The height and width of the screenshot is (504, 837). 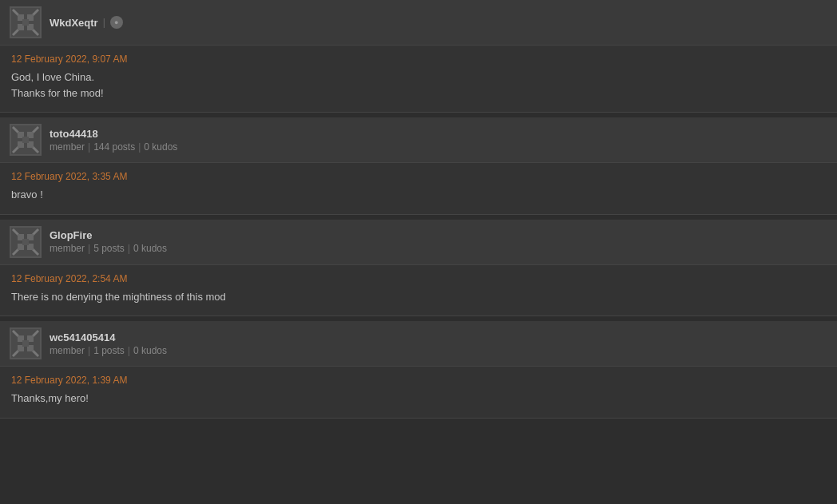 What do you see at coordinates (109, 351) in the screenshot?
I see `user-meta: member|1 posts|0 kudos` at bounding box center [109, 351].